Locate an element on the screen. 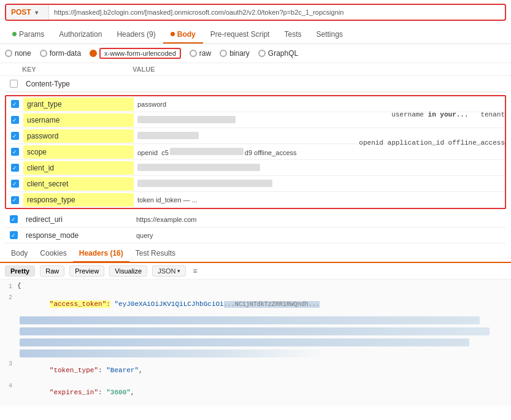 Image resolution: width=511 pixels, height=420 pixels. scope-value: openid c5d9 offline_access is located at coordinates (319, 152).